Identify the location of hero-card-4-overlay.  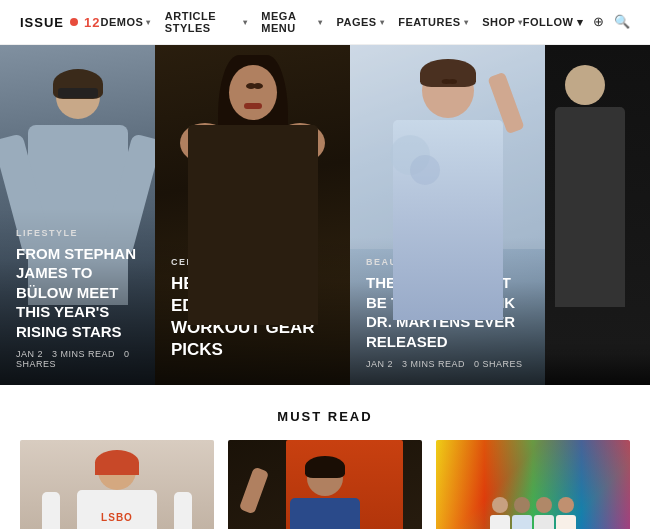
(598, 363).